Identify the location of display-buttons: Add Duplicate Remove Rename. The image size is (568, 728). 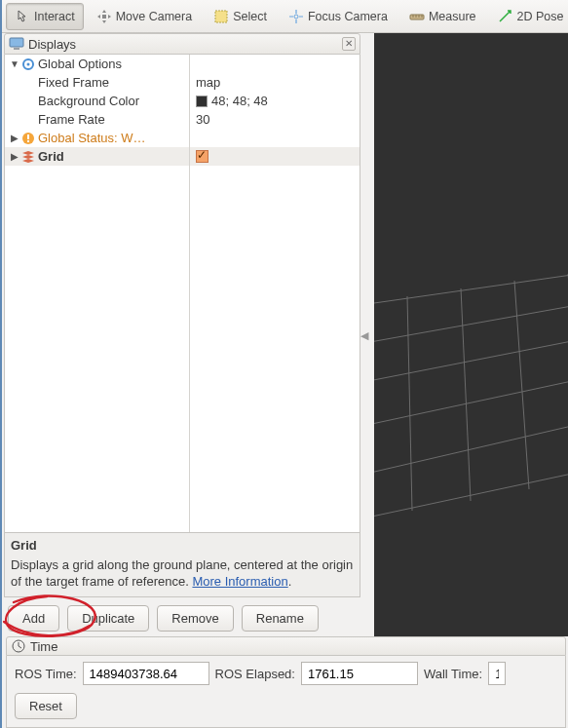
(182, 616).